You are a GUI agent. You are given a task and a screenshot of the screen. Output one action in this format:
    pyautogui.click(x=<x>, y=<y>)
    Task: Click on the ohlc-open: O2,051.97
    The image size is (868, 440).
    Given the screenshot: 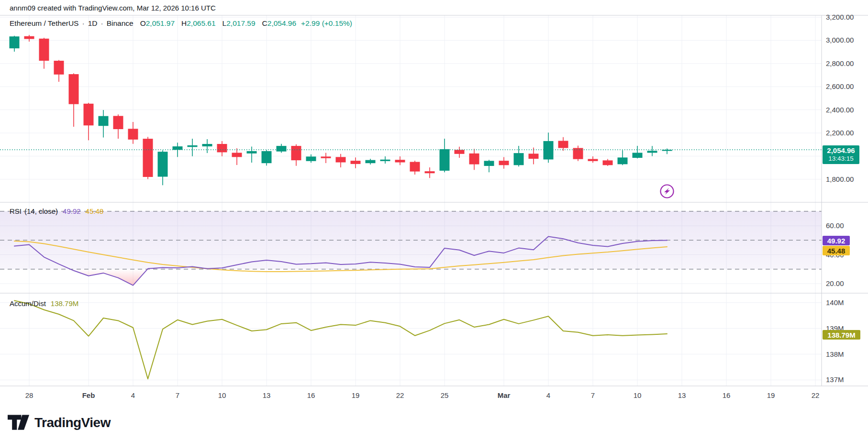 What is the action you would take?
    pyautogui.click(x=157, y=23)
    